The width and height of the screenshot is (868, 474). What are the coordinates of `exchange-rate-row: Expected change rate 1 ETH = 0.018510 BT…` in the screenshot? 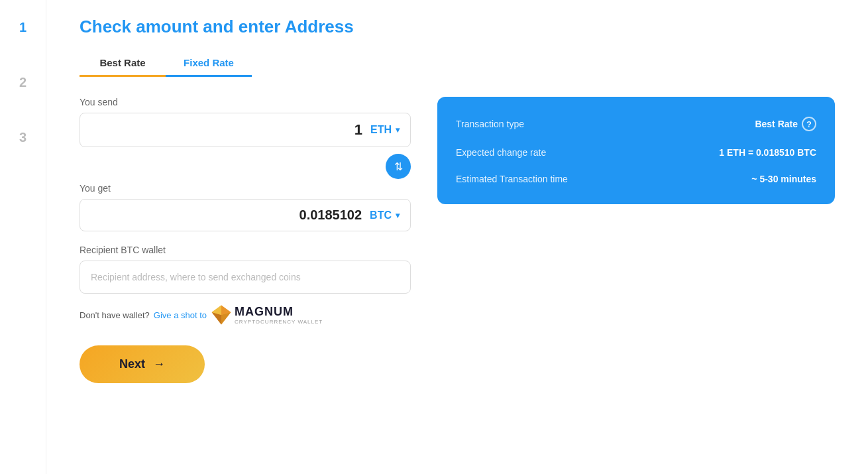 It's located at (636, 152).